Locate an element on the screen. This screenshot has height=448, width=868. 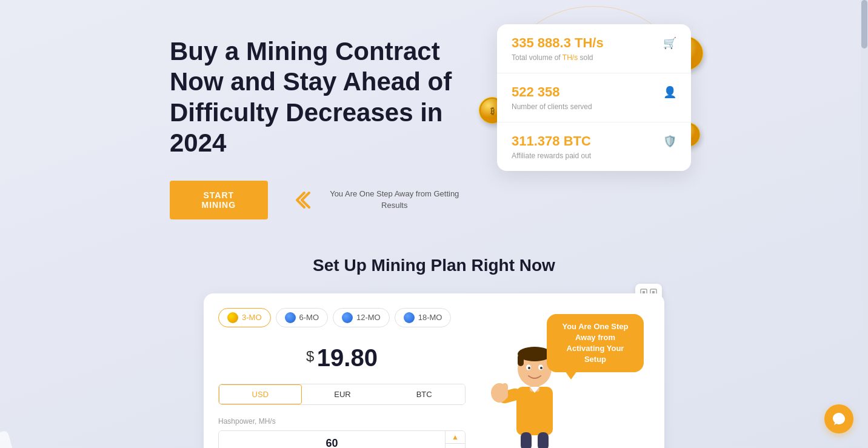
tab-label-18mo: 18-MO is located at coordinates (430, 318).